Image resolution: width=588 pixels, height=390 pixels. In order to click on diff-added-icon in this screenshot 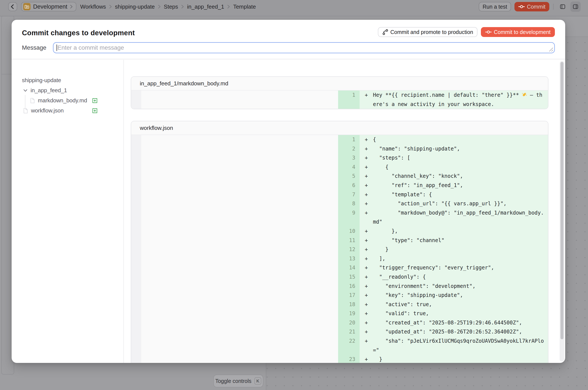, I will do `click(95, 111)`.